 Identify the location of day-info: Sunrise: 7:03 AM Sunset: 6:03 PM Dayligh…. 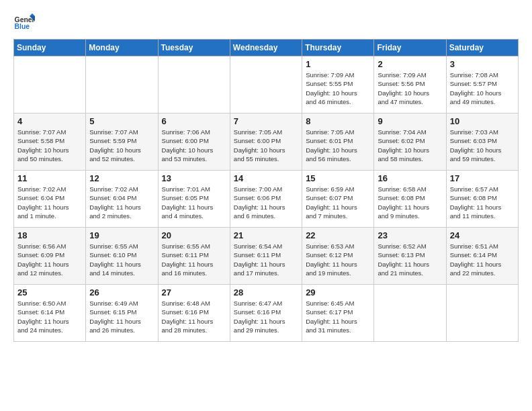
(482, 145).